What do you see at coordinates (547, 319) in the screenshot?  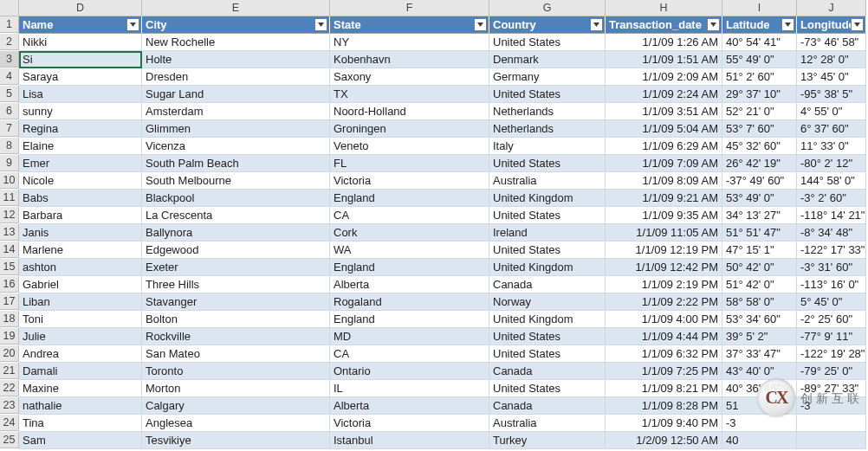 I see `cell-18-Country: United Kingdom` at bounding box center [547, 319].